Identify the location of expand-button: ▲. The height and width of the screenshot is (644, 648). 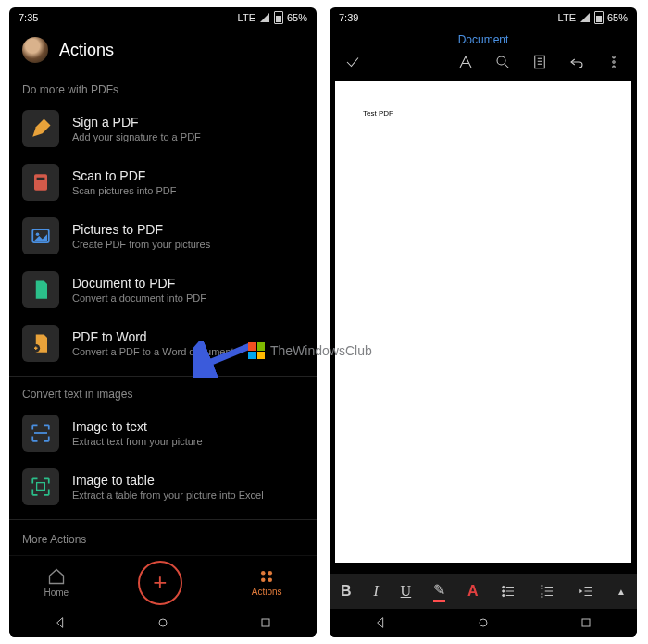
(621, 592).